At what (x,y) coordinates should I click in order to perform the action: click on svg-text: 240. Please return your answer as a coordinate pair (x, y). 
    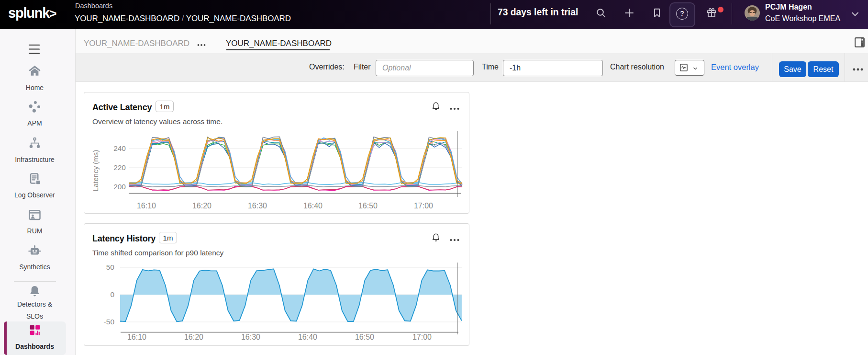
    Looking at the image, I should click on (120, 149).